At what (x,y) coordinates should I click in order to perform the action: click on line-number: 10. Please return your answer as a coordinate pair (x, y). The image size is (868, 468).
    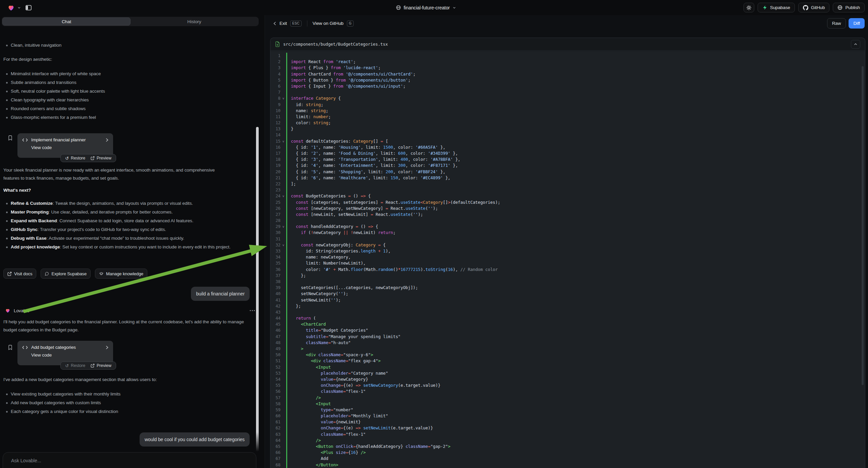
    Looking at the image, I should click on (276, 111).